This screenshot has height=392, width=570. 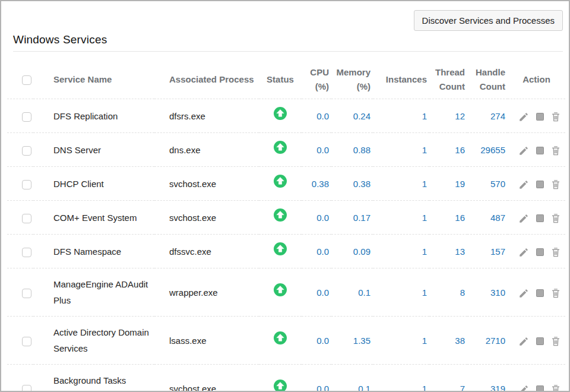 What do you see at coordinates (448, 116) in the screenshot?
I see `thread-count-value: 12` at bounding box center [448, 116].